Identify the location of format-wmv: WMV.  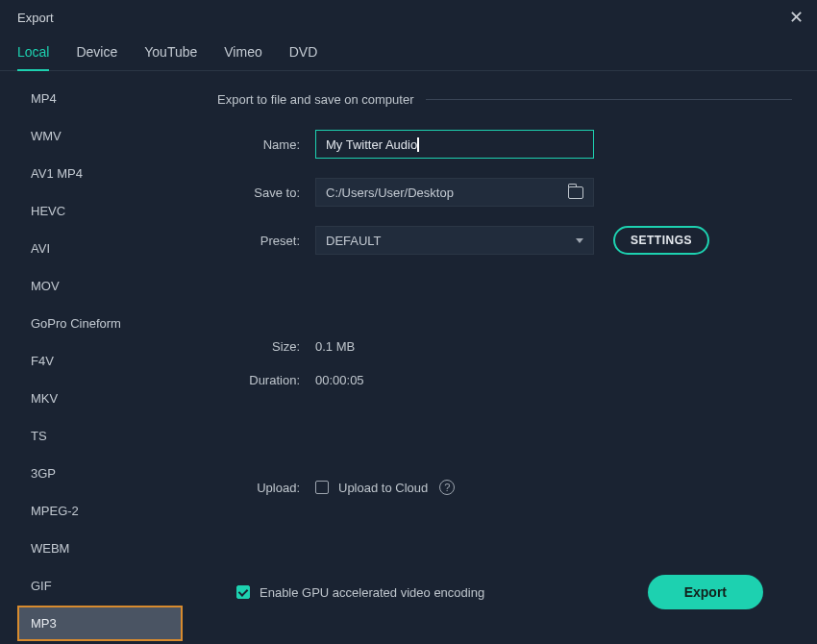
(100, 136).